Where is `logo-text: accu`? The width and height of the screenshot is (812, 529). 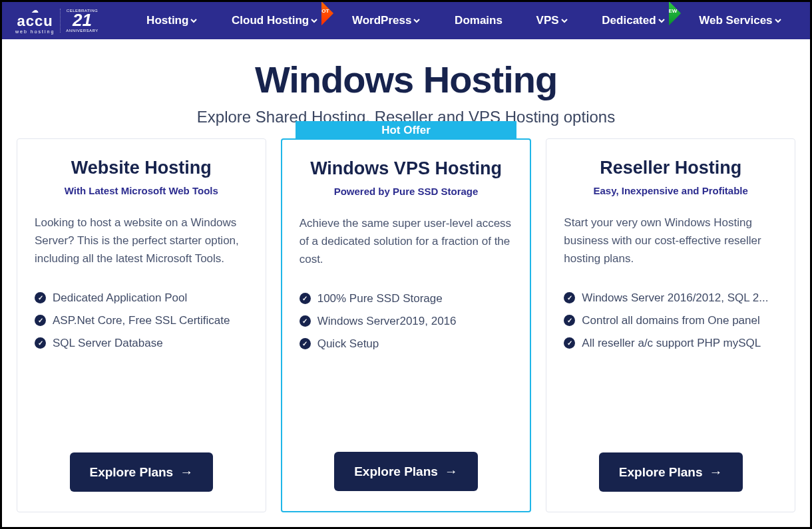 logo-text: accu is located at coordinates (35, 21).